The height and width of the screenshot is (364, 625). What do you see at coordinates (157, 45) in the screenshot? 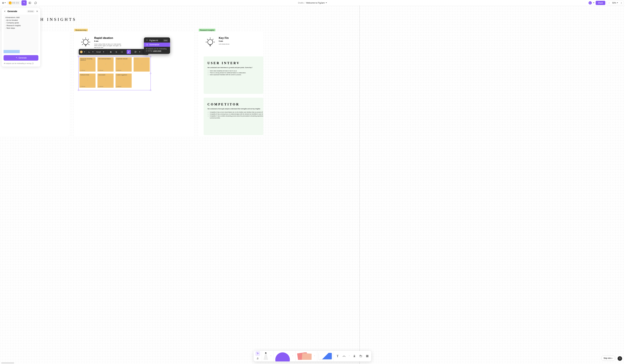
I see `summarize-menuitem: Summarize` at bounding box center [157, 45].